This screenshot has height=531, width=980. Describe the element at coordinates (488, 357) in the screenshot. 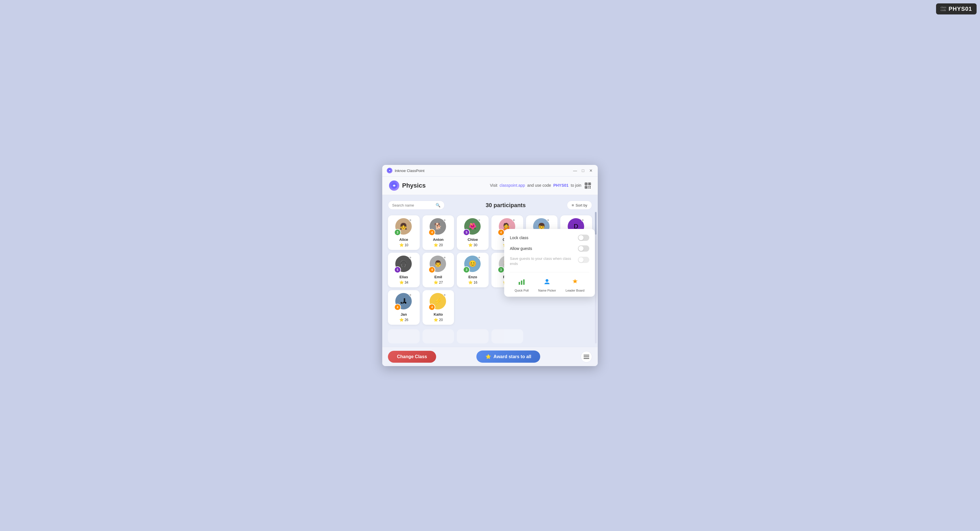

I see `award-star-icon: ⭐` at that location.